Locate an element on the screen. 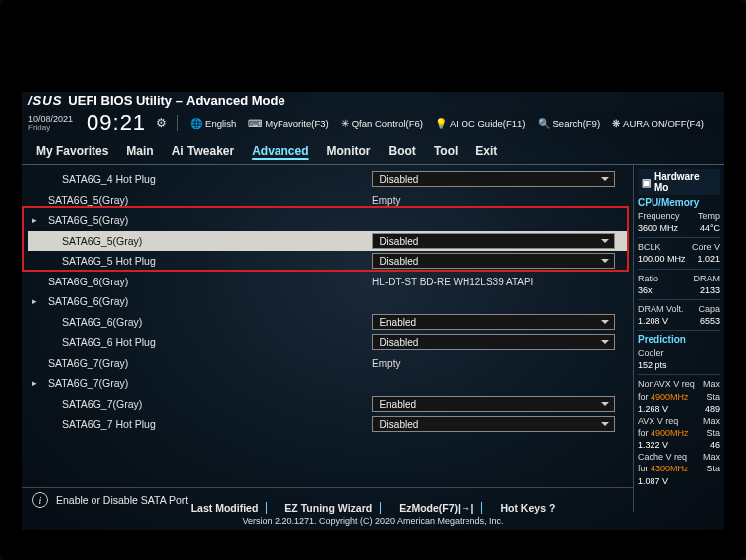 The image size is (746, 560). search-link: Search(F9) is located at coordinates (569, 123).